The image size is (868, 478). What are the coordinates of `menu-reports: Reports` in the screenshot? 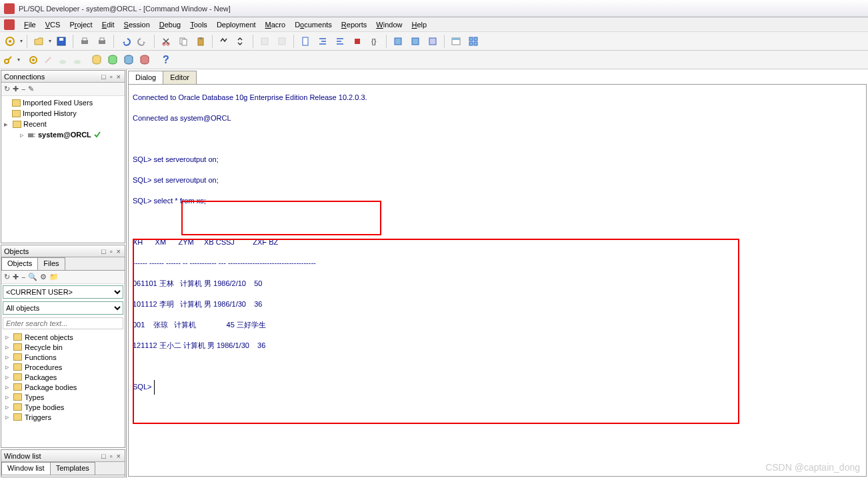 It's located at (355, 25).